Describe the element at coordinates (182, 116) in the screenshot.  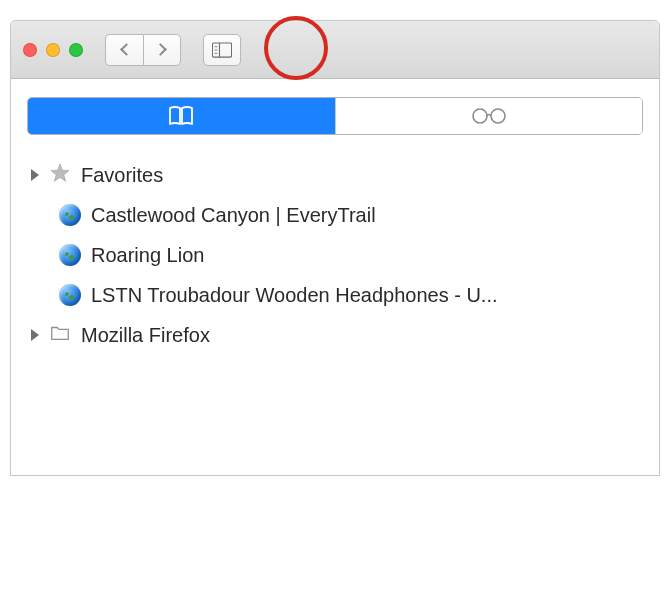
I see `tab-bookmarks` at that location.